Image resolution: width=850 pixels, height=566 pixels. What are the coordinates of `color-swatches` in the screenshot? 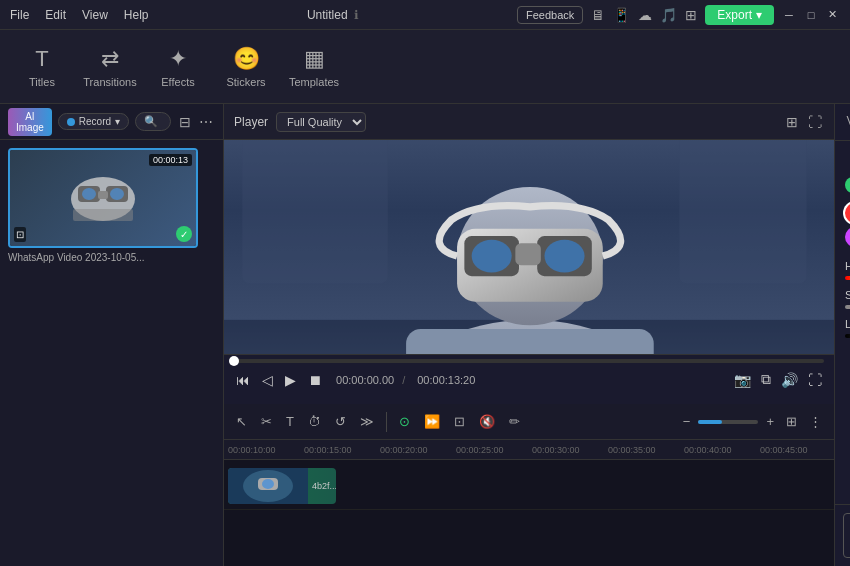 It's located at (848, 225).